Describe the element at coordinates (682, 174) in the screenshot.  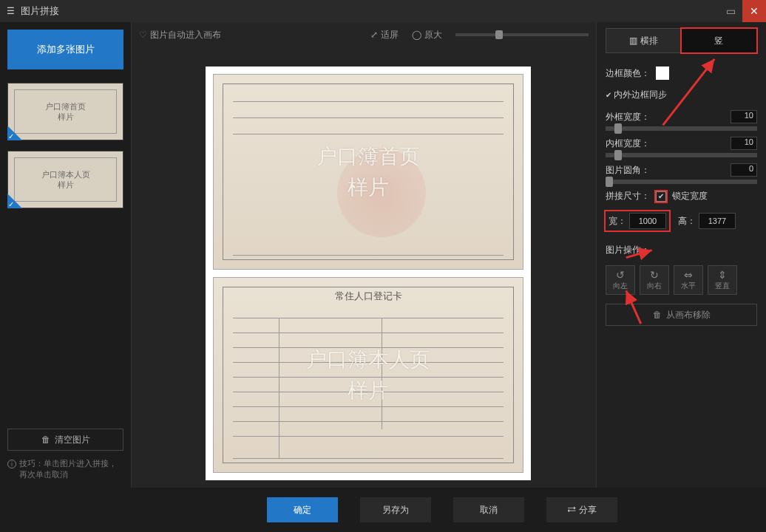
I see `radius-slider: 图片圆角： 0` at that location.